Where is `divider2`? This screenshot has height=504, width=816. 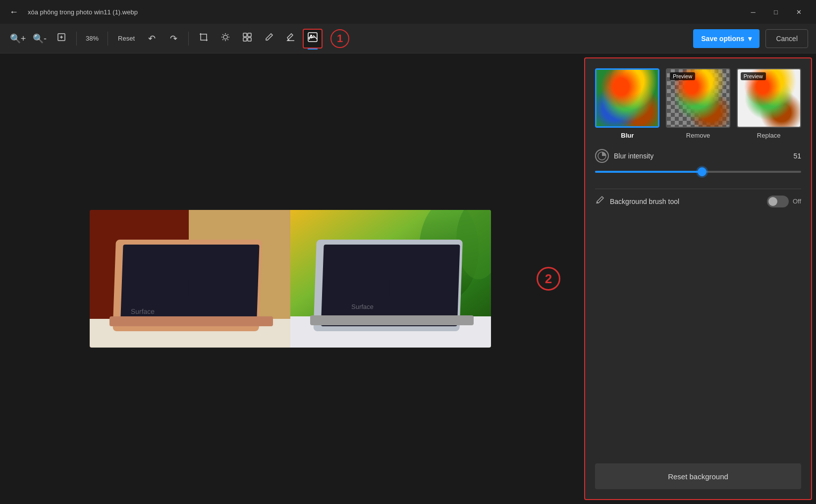 divider2 is located at coordinates (108, 39).